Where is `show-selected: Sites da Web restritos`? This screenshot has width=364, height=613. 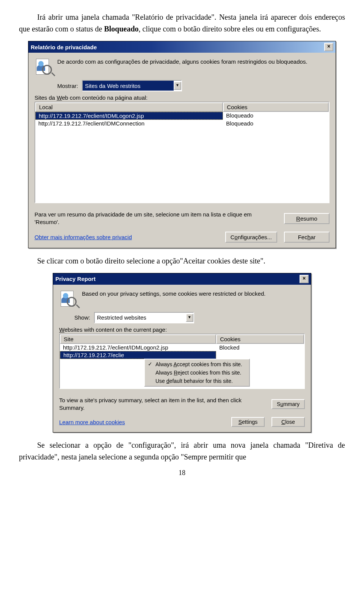 show-selected: Sites da Web restritos is located at coordinates (128, 86).